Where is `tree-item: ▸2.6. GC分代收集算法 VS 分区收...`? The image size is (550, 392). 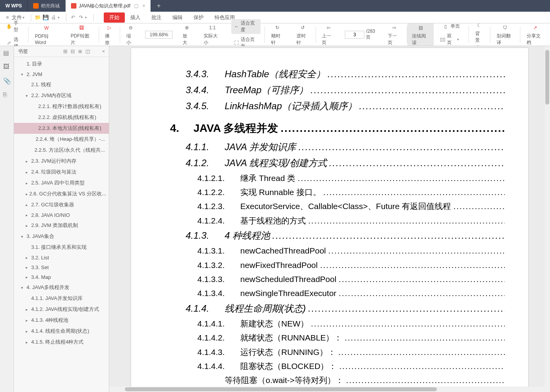 tree-item: ▸2.6. GC分代收集算法 VS 分区收... is located at coordinates (62, 194).